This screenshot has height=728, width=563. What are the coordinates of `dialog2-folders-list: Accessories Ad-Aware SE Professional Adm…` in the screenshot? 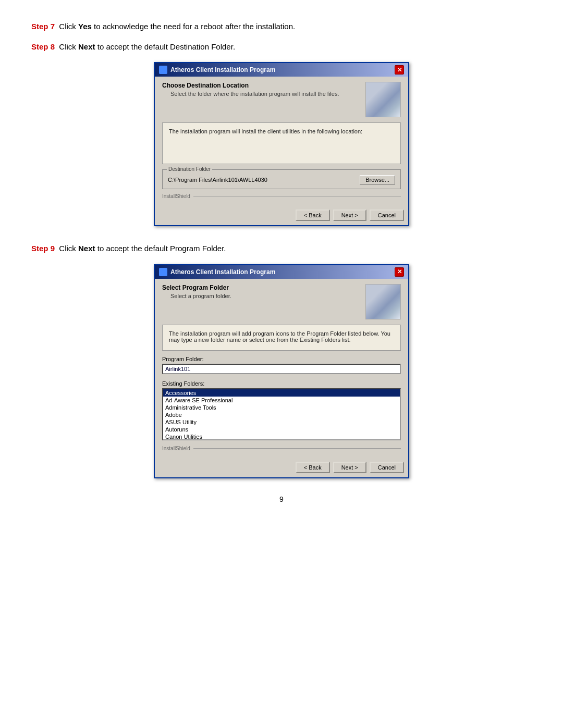 It's located at (282, 414).